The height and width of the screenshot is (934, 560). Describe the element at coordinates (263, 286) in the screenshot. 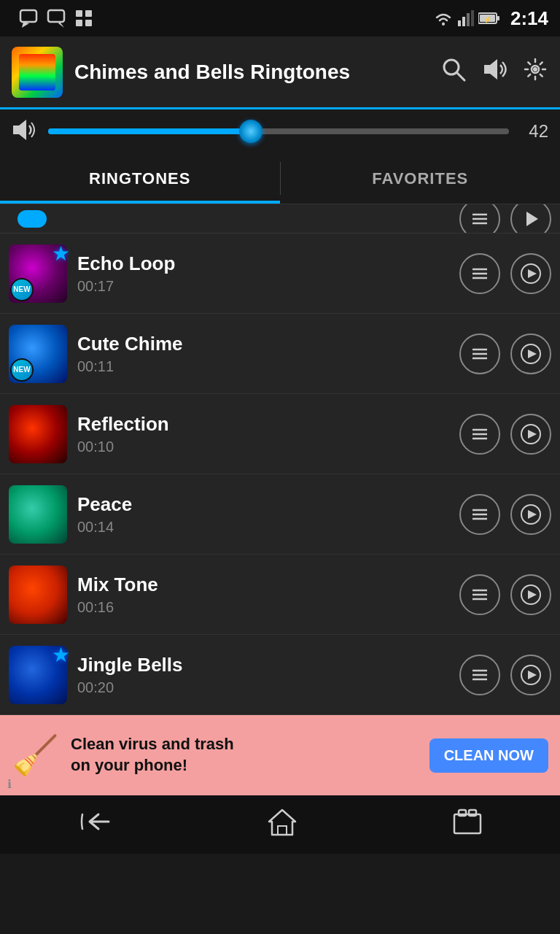

I see `ringtone-duration: 00:17` at that location.